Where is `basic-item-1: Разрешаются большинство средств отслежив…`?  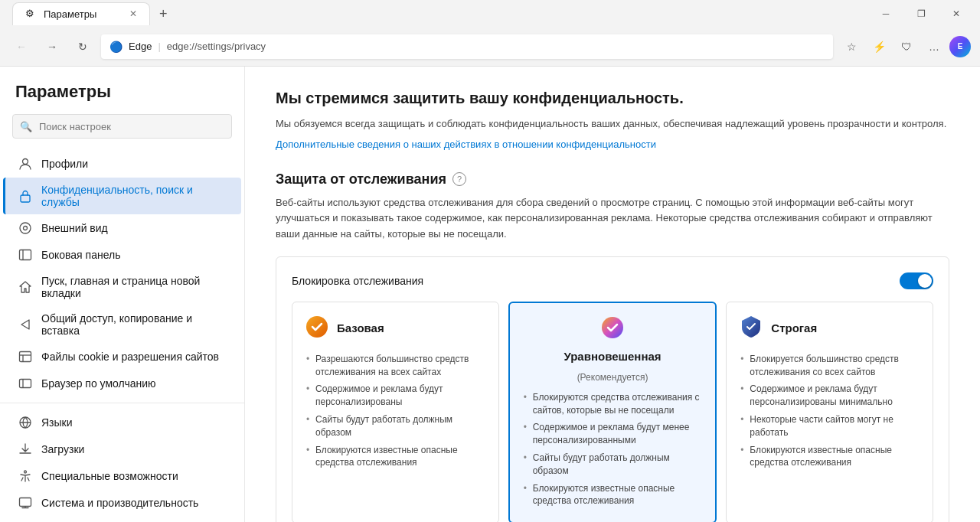
basic-item-1: Разрешаются большинство средств отслежив… is located at coordinates (395, 366).